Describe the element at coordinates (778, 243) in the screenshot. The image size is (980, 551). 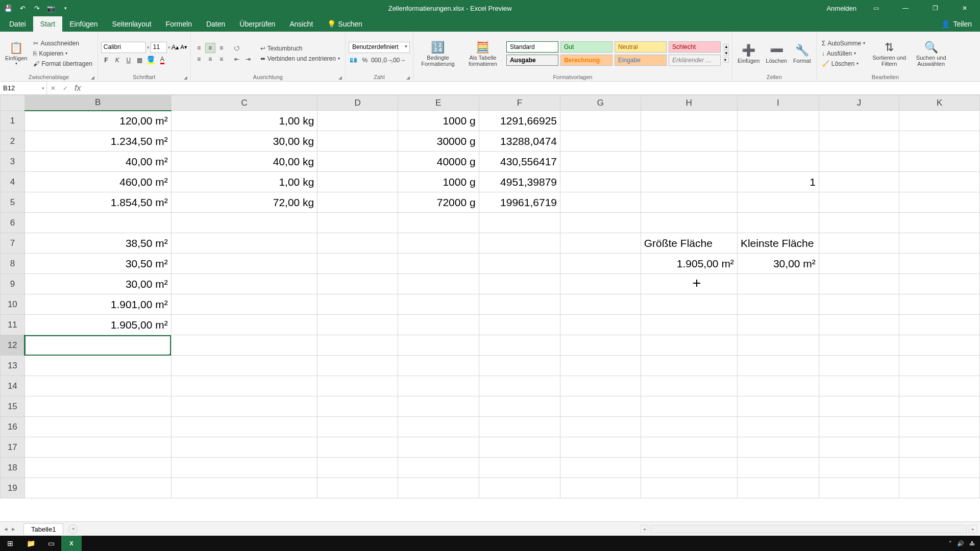
I see `cell: Kleinste Fläche` at that location.